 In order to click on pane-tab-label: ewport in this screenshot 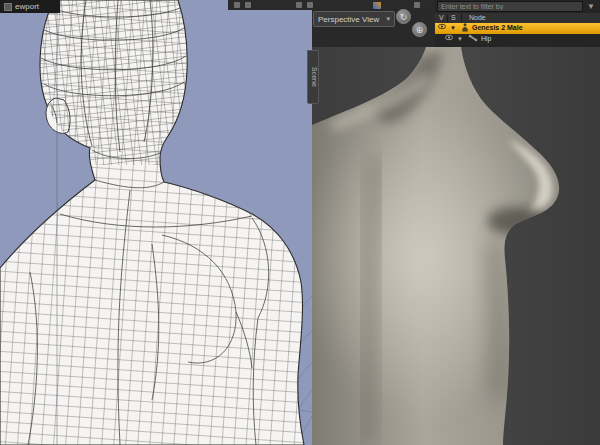, I will do `click(27, 6)`.